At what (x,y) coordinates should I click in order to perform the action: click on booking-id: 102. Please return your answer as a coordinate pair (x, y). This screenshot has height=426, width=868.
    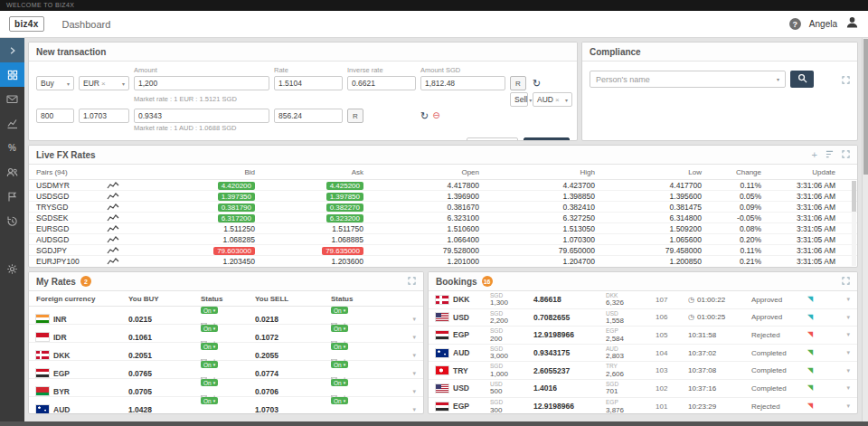
    Looking at the image, I should click on (672, 389).